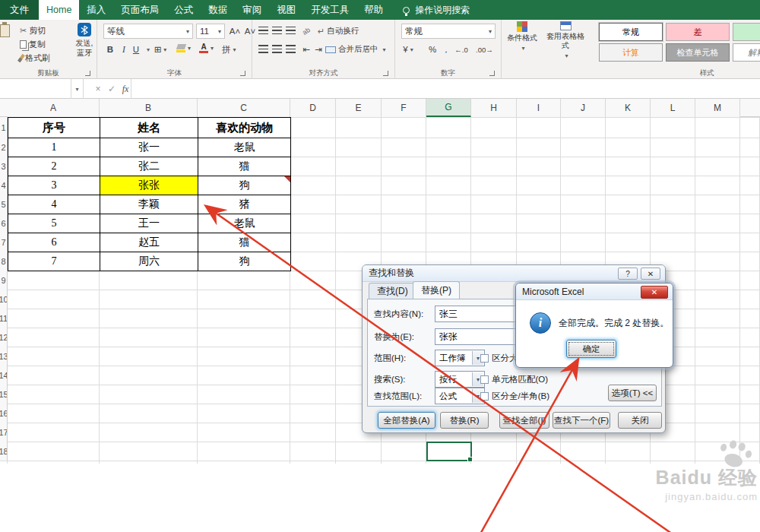 This screenshot has width=760, height=532. What do you see at coordinates (318, 49) in the screenshot?
I see `increase-indent-button: ⇥` at bounding box center [318, 49].